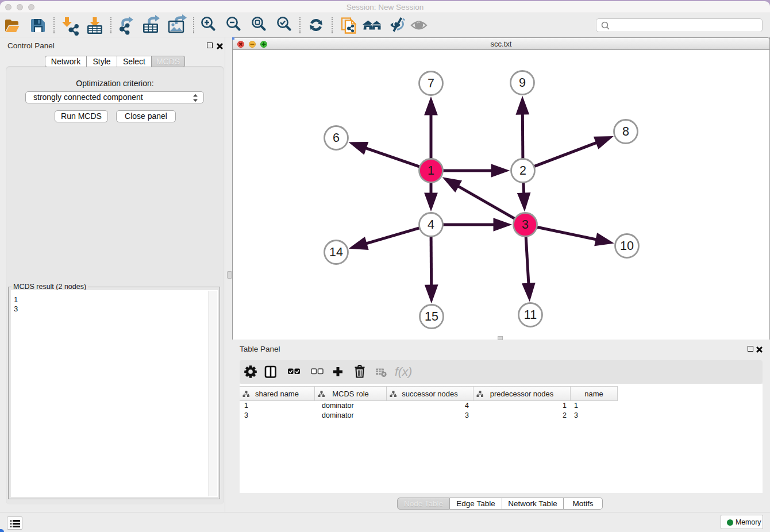 The image size is (770, 532). Describe the element at coordinates (336, 252) in the screenshot. I see `svg-text: 14` at that location.